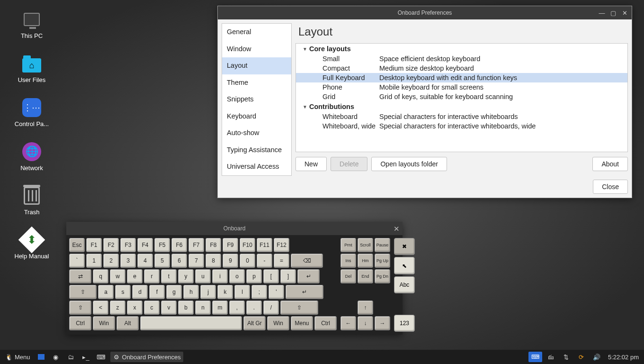 The width and height of the screenshot is (644, 364). I want to click on key: F3, so click(128, 245).